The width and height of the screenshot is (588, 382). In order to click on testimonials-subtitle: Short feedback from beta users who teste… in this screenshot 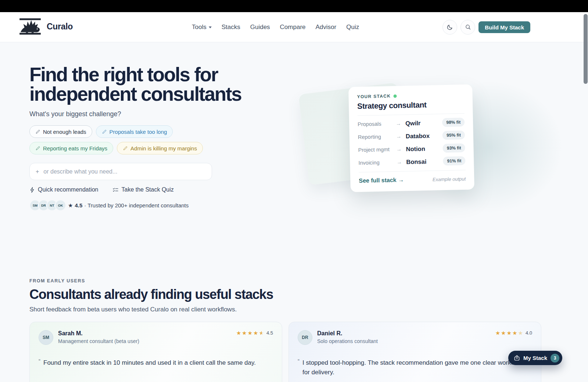, I will do `click(133, 310)`.